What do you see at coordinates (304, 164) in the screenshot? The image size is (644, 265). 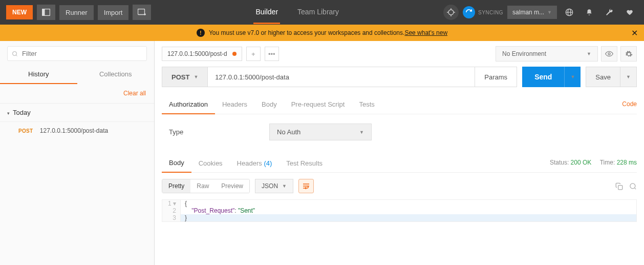 I see `response-tab-tests: Test Results` at bounding box center [304, 164].